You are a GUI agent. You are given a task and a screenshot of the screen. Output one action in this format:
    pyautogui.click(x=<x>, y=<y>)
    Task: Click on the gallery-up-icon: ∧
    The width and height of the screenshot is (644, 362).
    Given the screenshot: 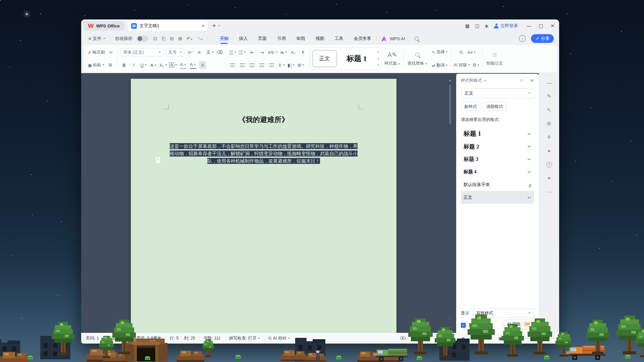 What is the action you would take?
    pyautogui.click(x=378, y=52)
    